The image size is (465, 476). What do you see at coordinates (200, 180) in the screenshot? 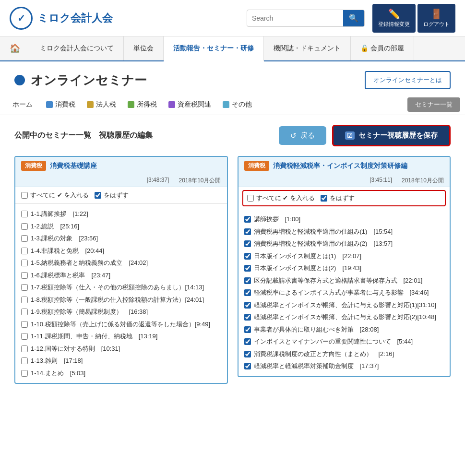
I see `panel-left-published: 2018年10月公開` at bounding box center [200, 180].